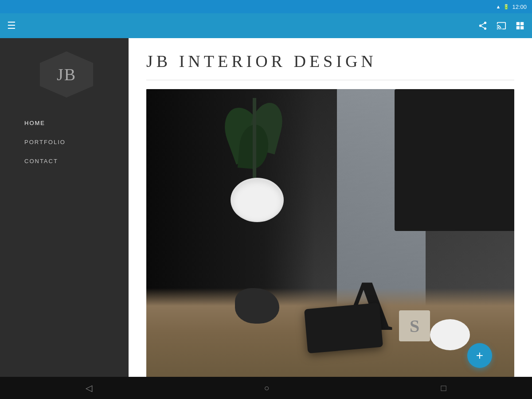 Image resolution: width=532 pixels, height=399 pixels. Describe the element at coordinates (443, 388) in the screenshot. I see `recents-button: □` at that location.